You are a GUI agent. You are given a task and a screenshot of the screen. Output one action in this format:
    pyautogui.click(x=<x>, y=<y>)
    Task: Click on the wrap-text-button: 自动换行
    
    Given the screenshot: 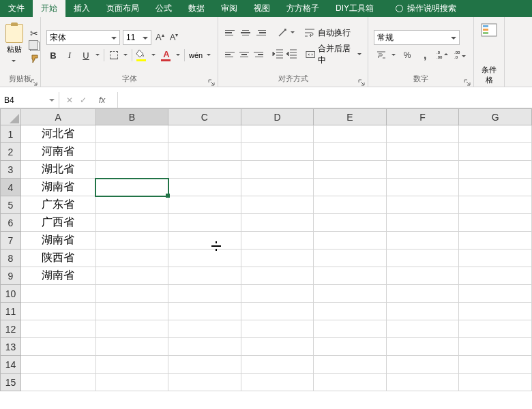 What is the action you would take?
    pyautogui.click(x=327, y=33)
    